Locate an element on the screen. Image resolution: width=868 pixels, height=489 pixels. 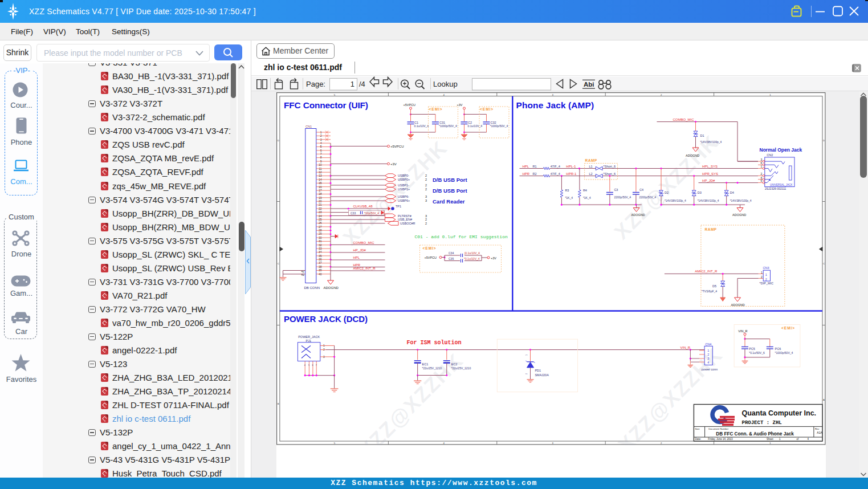
svg-text: *0.1u/50V_6 is located at coordinates (757, 353).